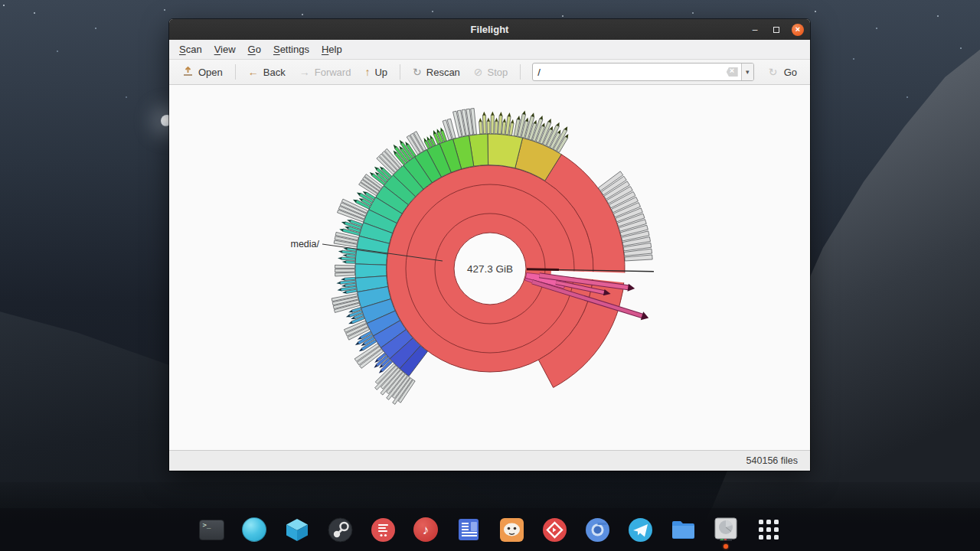 This screenshot has width=980, height=551. I want to click on menu-item-scan: Scan, so click(191, 49).